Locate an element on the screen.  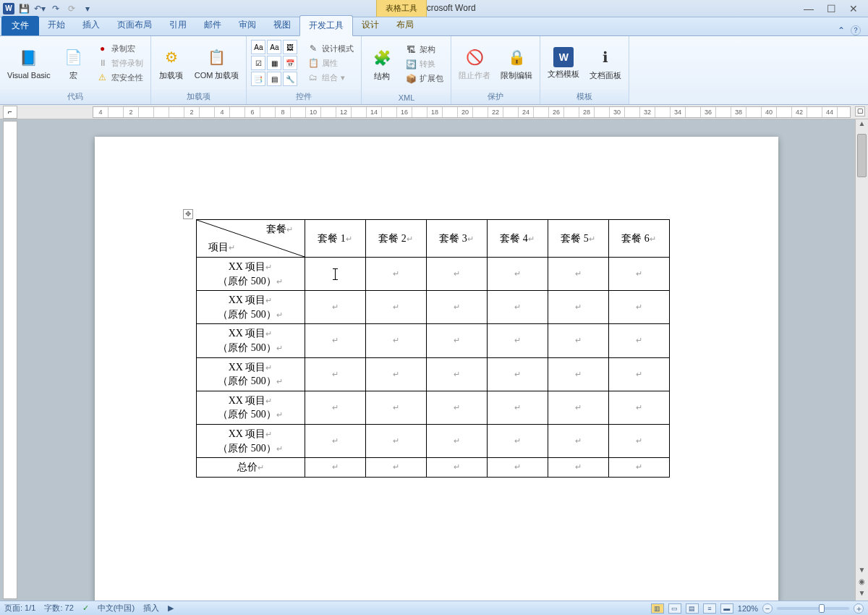
ribbon-tabs: 文件 开始插入页面布局引用邮件审阅视图开发工具设计布局 ⌃ ？ is located at coordinates (434, 27).